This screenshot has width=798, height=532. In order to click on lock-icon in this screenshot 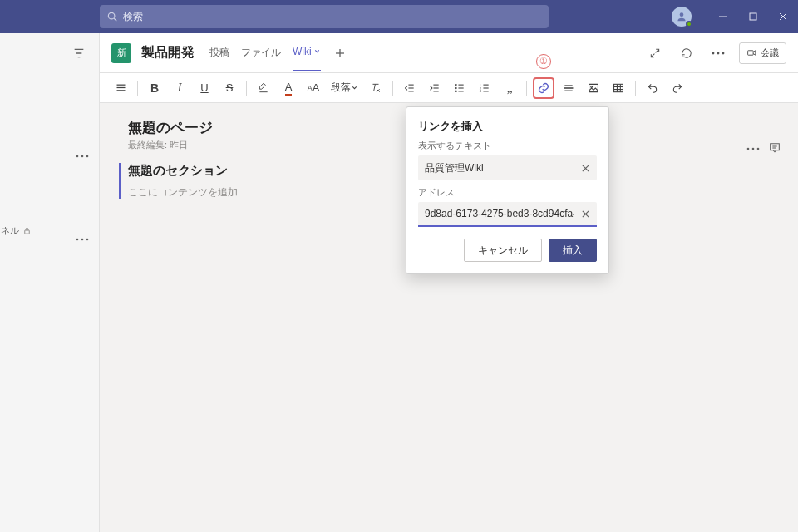, I will do `click(27, 231)`.